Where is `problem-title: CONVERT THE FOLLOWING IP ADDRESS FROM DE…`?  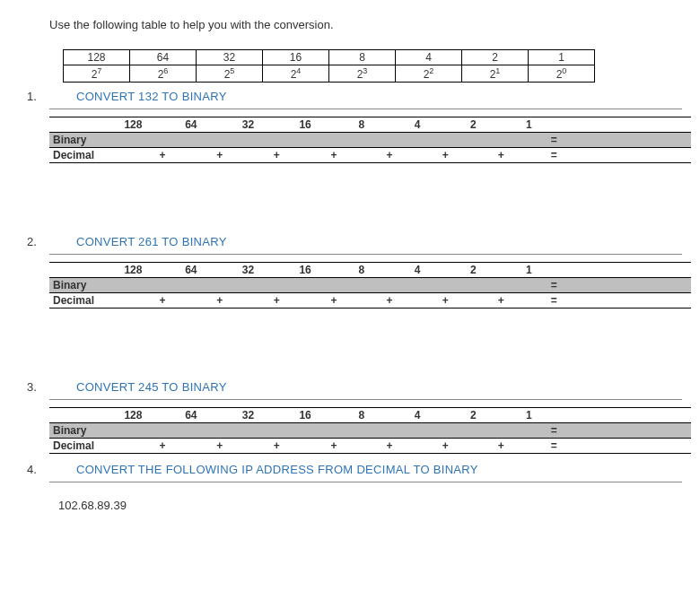 problem-title: CONVERT THE FOLLOWING IP ADDRESS FROM DE… is located at coordinates (277, 470).